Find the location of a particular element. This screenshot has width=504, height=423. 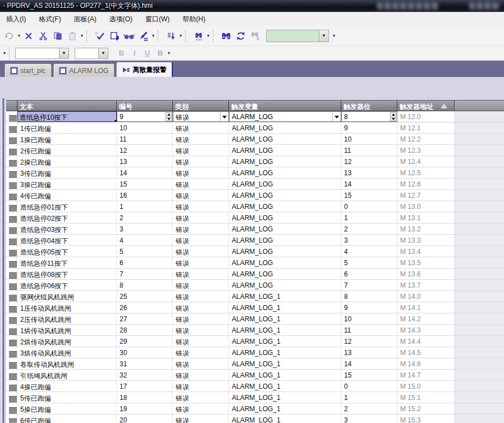

alarm-number-cell: 27 is located at coordinates (145, 319).